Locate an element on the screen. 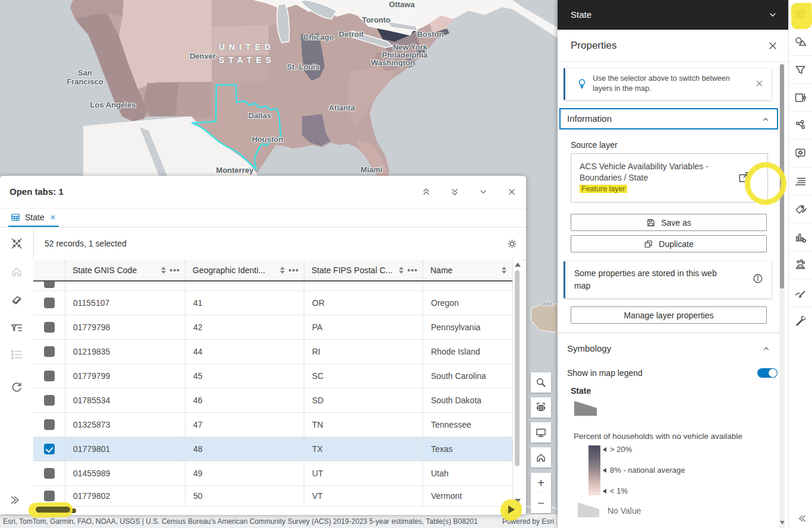  zoom-out-button: − is located at coordinates (541, 503).